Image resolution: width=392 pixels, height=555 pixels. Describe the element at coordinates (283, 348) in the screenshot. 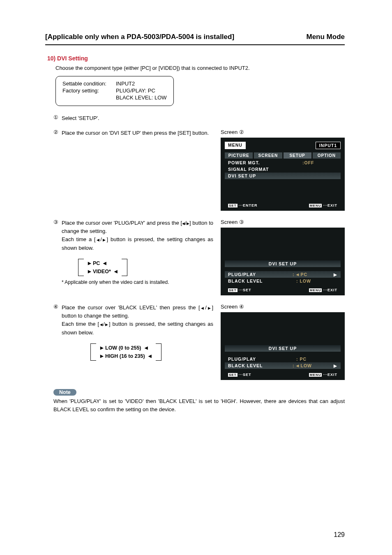

I see `osd4-title: DVI SET UP` at that location.